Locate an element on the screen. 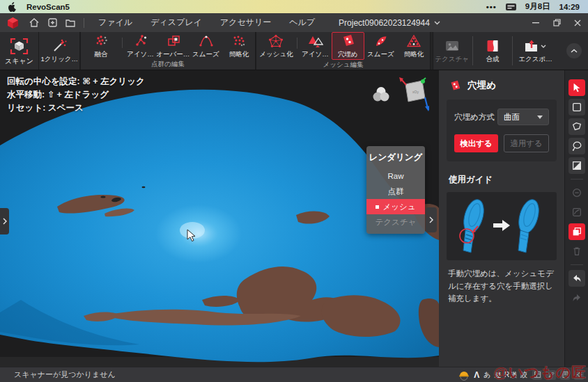 Image resolution: width=588 pixels, height=382 pixels. hole-fill-icon is located at coordinates (348, 41).